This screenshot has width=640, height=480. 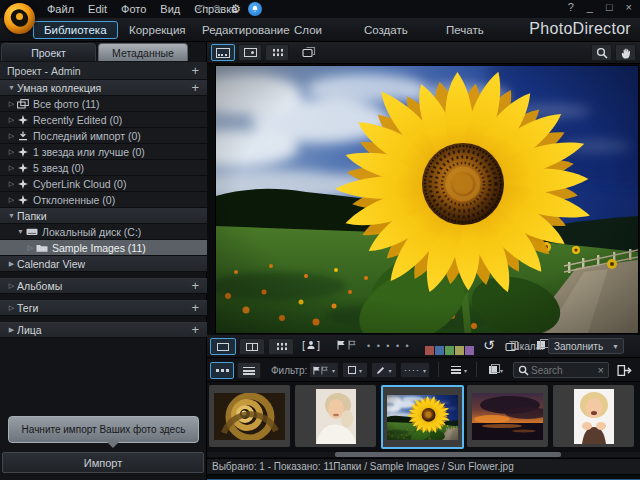 What do you see at coordinates (104, 136) in the screenshot?
I see `sidebar-item-latest-import: ▷ Последний импорт (0)` at bounding box center [104, 136].